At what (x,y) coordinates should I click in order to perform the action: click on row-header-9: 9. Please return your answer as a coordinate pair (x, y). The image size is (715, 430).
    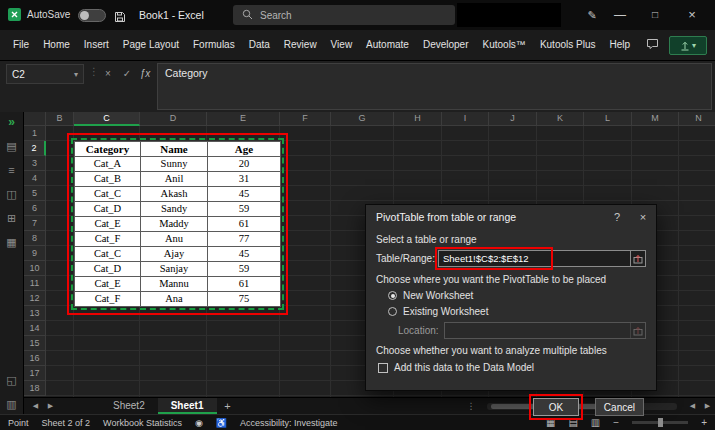
    Looking at the image, I should click on (35, 254).